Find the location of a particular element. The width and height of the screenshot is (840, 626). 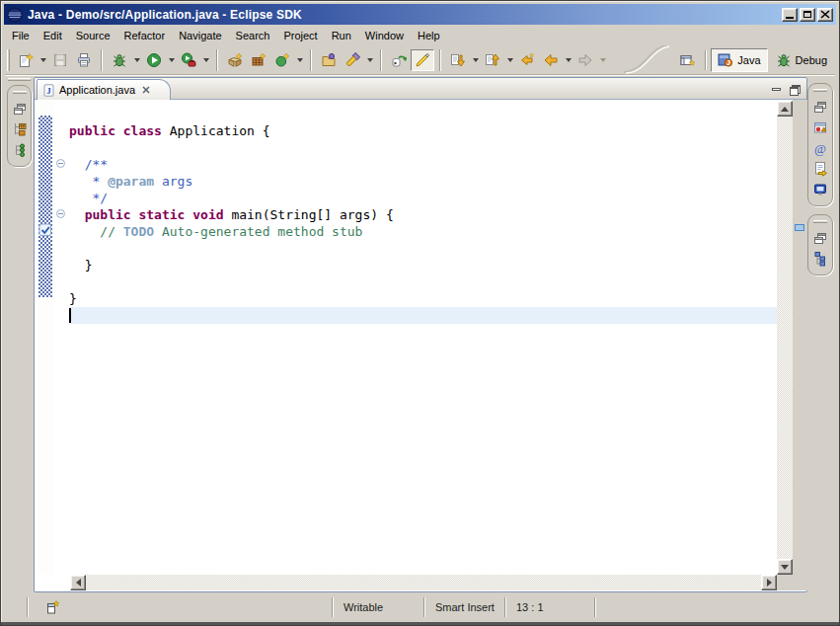

menu-edit: Edit is located at coordinates (53, 36).